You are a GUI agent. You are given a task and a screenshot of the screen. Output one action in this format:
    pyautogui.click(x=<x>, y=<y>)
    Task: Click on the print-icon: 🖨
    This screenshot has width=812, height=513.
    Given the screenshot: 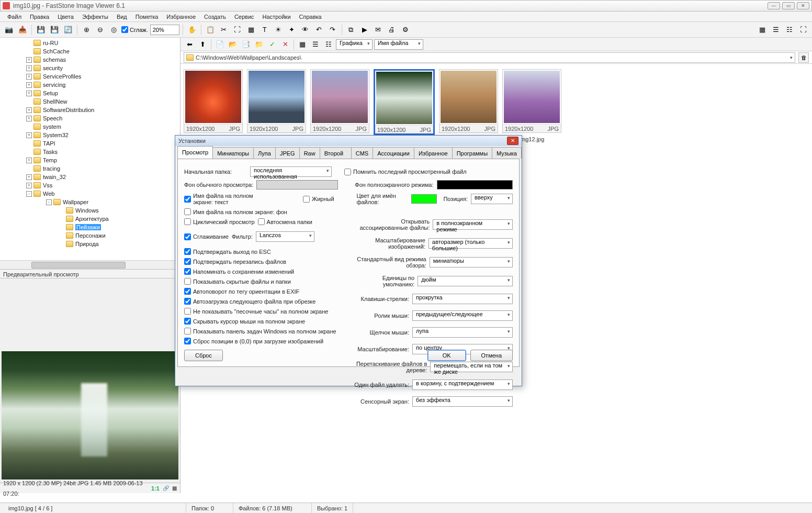 What is the action you would take?
    pyautogui.click(x=392, y=30)
    